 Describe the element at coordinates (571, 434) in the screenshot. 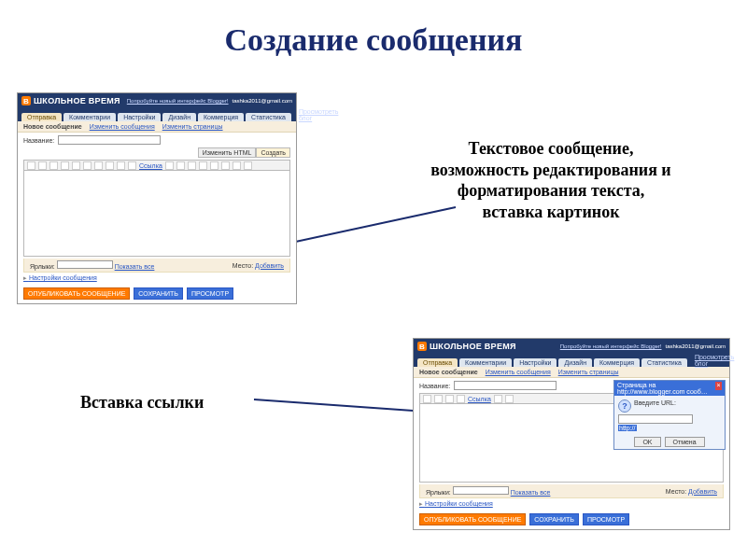

I see `blogger-panel-2: B ШКОЛЬНОЕ ВРЕМЯ Попробуйте новый интерф…` at that location.